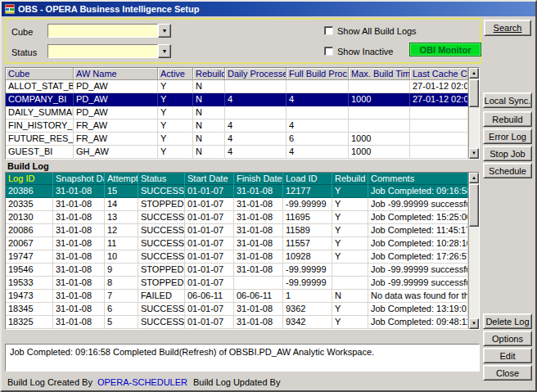 The image size is (537, 392). What do you see at coordinates (508, 100) in the screenshot?
I see `local-sync-button: Local Sync.` at bounding box center [508, 100].